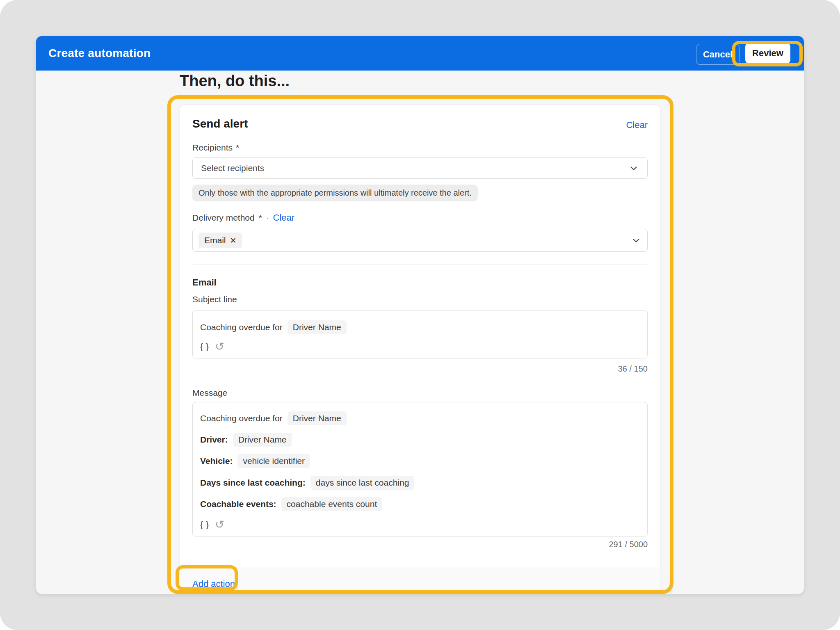  What do you see at coordinates (420, 469) in the screenshot?
I see `message-editor: Coaching overdue for Driver Name Driver:…` at bounding box center [420, 469].